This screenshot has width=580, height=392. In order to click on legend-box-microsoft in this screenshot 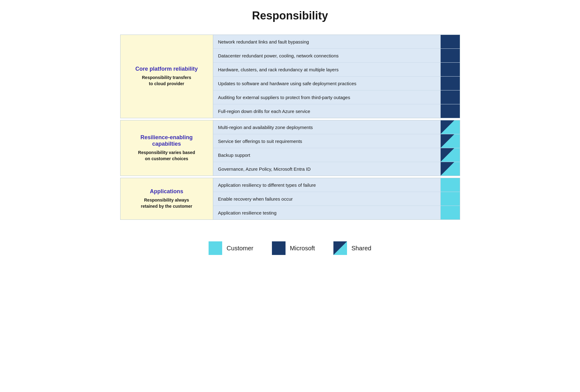, I will do `click(279, 248)`.